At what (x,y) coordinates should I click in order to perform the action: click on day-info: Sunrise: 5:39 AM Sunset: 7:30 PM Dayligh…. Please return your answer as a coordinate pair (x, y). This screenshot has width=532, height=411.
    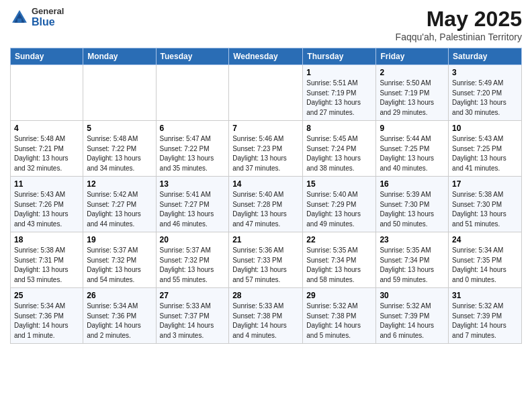
    Looking at the image, I should click on (412, 210).